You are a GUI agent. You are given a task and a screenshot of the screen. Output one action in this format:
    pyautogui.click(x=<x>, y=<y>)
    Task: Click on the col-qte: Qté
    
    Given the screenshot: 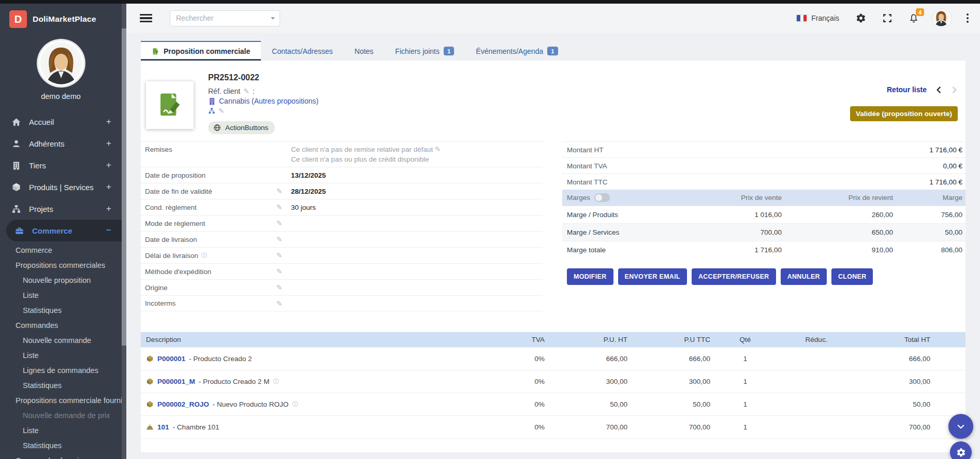 What is the action you would take?
    pyautogui.click(x=745, y=340)
    